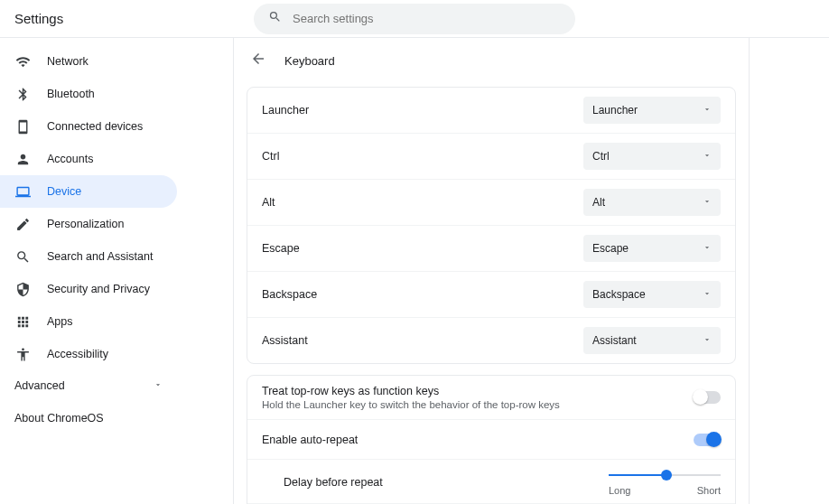  Describe the element at coordinates (599, 202) in the screenshot. I see `select-value: Alt` at that location.